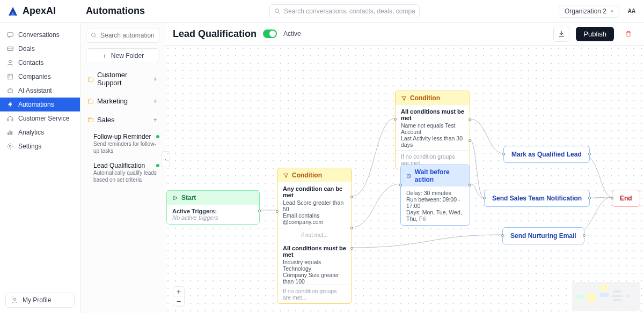 This screenshot has height=313, width=644. Describe the element at coordinates (44, 118) in the screenshot. I see `nav-label: Customer Service` at that location.